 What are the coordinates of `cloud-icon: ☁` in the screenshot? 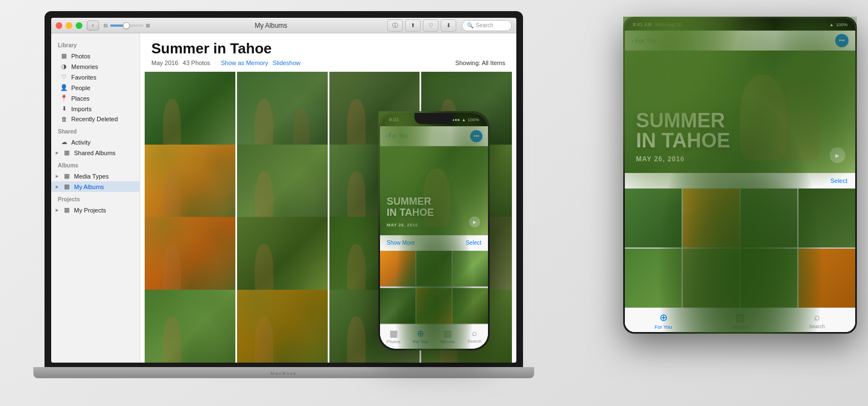 It's located at (64, 142).